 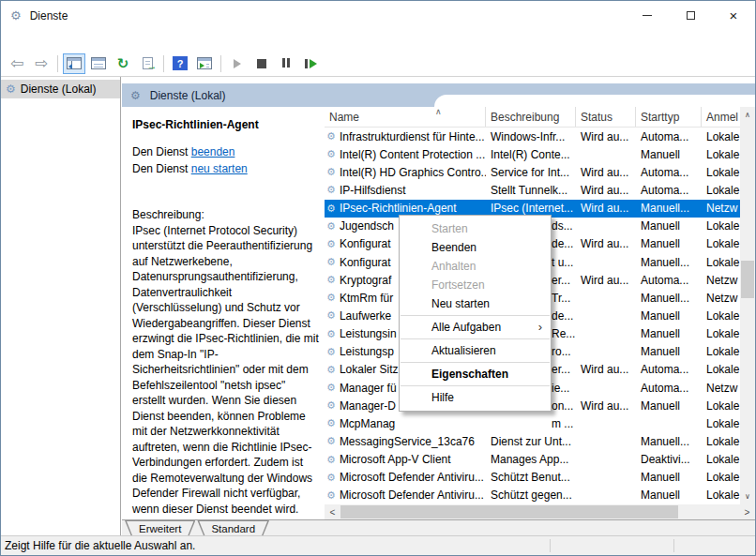 What do you see at coordinates (533, 154) in the screenshot?
I see `service-row: ⚙Intel(R) Content Protection ... Intel(R…` at bounding box center [533, 154].